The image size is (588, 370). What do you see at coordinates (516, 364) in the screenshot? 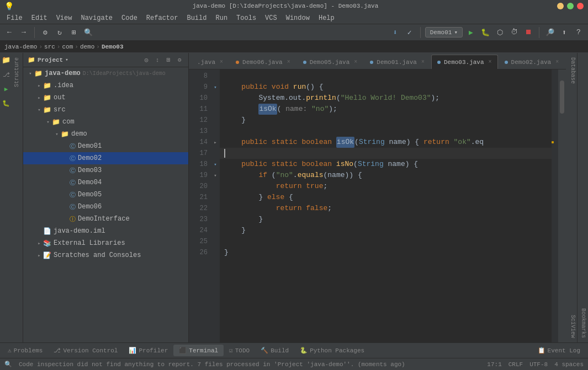
I see `status-line-ending: CRLF` at bounding box center [516, 364].